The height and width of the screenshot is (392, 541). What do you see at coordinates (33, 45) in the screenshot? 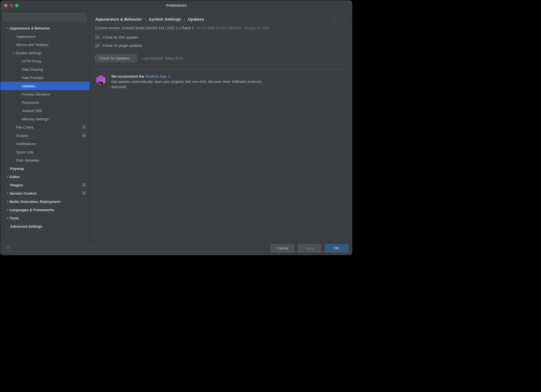
I see `tree-label: Menus and Toolbars` at bounding box center [33, 45].